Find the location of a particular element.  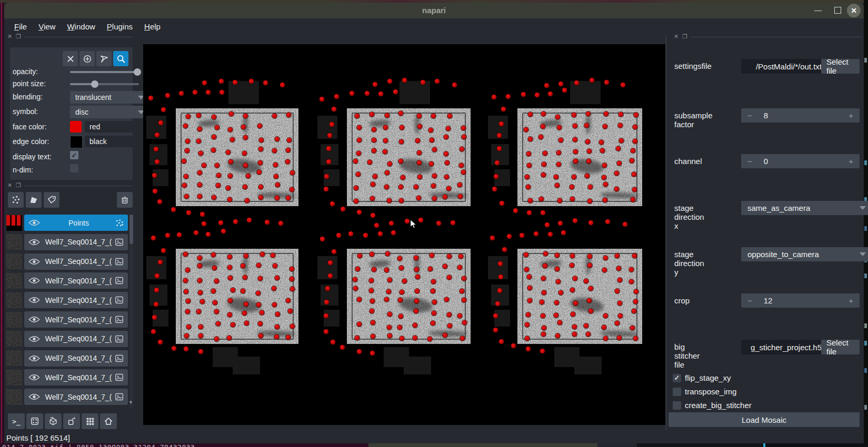

transpose_img-checkbox is located at coordinates (677, 392).